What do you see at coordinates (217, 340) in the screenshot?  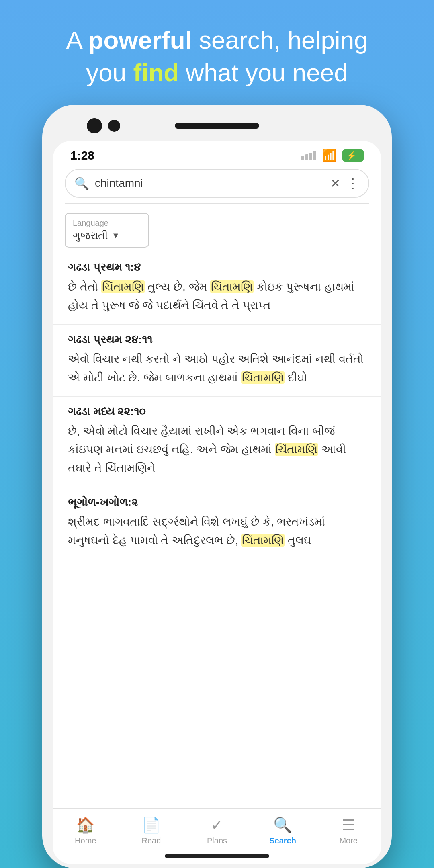 I see `result-title: ગઢડા પ્રથમ ૨૪:૧૧` at bounding box center [217, 340].